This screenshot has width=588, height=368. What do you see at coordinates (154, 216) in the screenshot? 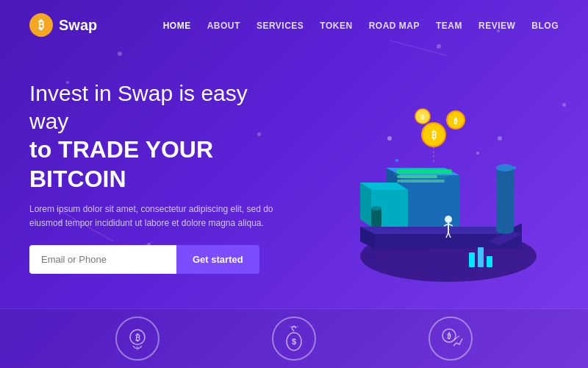
I see `hero-description: Lorem ipsum dolor sit amet, consectetur …` at bounding box center [154, 216].